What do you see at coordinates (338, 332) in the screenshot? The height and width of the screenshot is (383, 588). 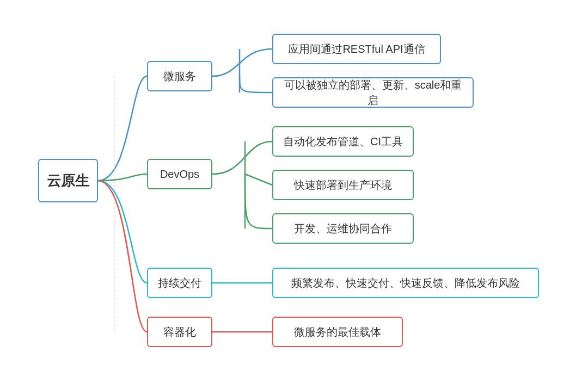 I see `node-best: 微服务的最佳载体` at bounding box center [338, 332].